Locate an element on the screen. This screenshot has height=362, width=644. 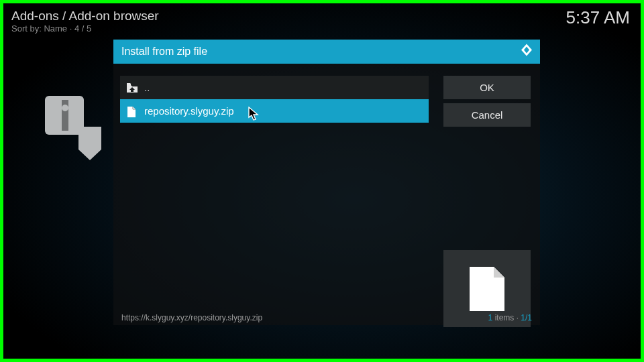
clock: 5:37 AM is located at coordinates (598, 17).